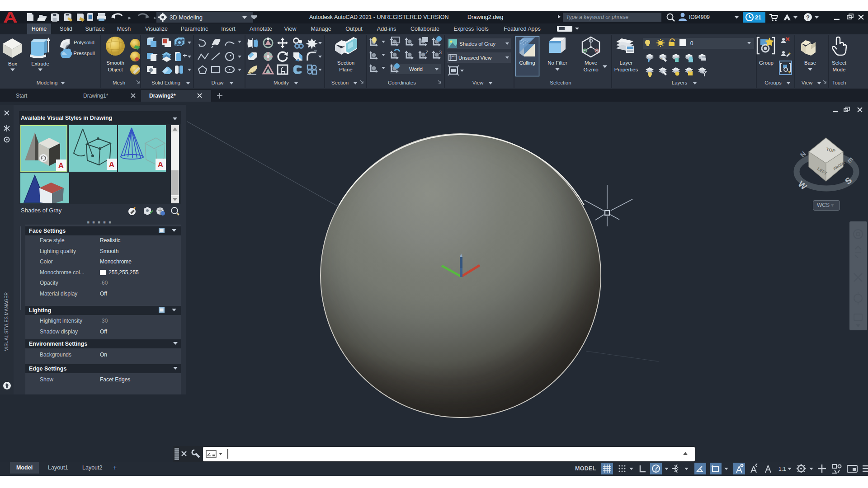 This screenshot has height=488, width=868. I want to click on svg-text: Z, so click(427, 52).